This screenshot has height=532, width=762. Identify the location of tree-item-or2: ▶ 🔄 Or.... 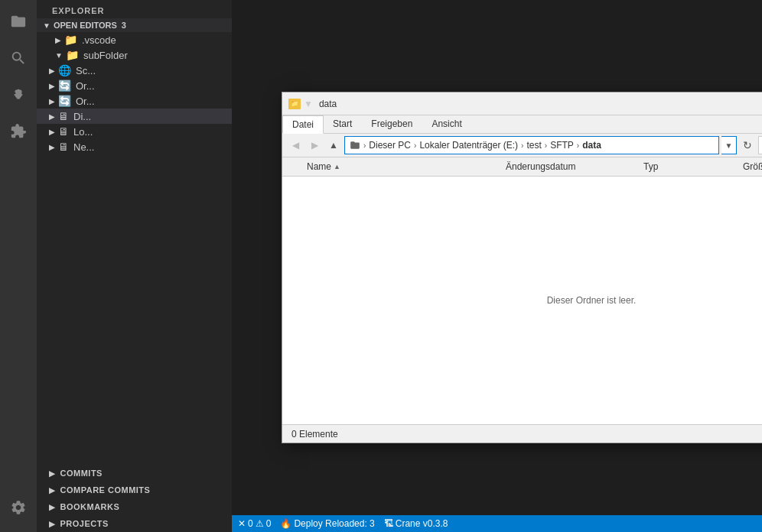
(135, 101).